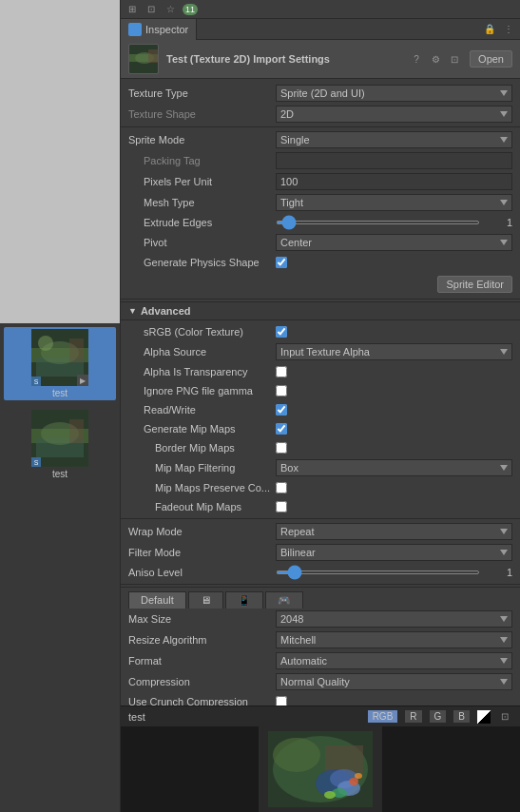 The height and width of the screenshot is (812, 520). What do you see at coordinates (320, 311) in the screenshot?
I see `advanced-section-header: ▼ Advanced` at bounding box center [320, 311].